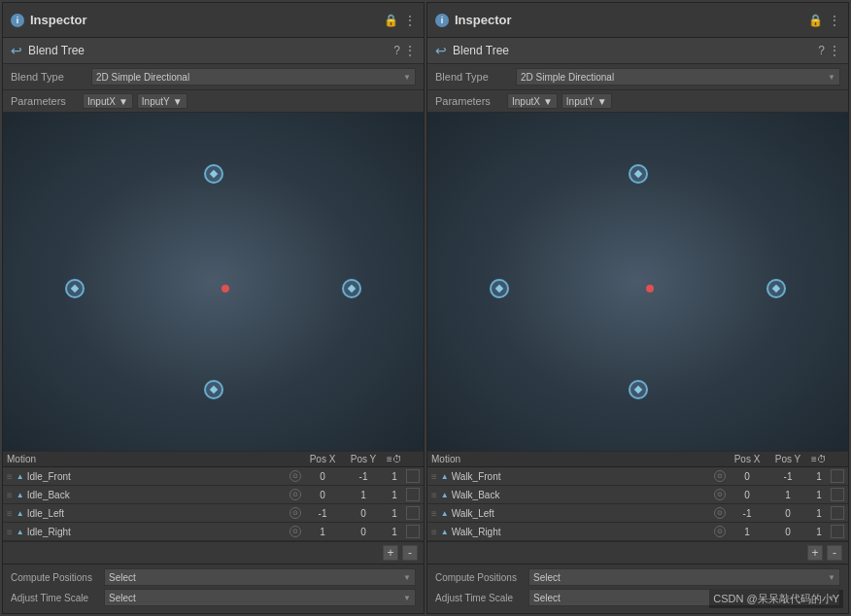  Describe the element at coordinates (20, 476) in the screenshot. I see `anim-icon-0-left: ▲` at that location.